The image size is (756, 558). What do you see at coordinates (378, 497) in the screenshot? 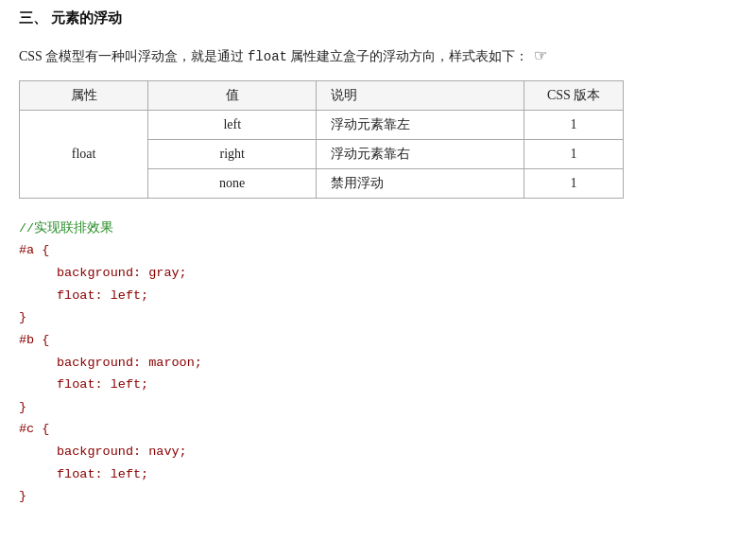
I see `code-close-c: }` at bounding box center [378, 497].